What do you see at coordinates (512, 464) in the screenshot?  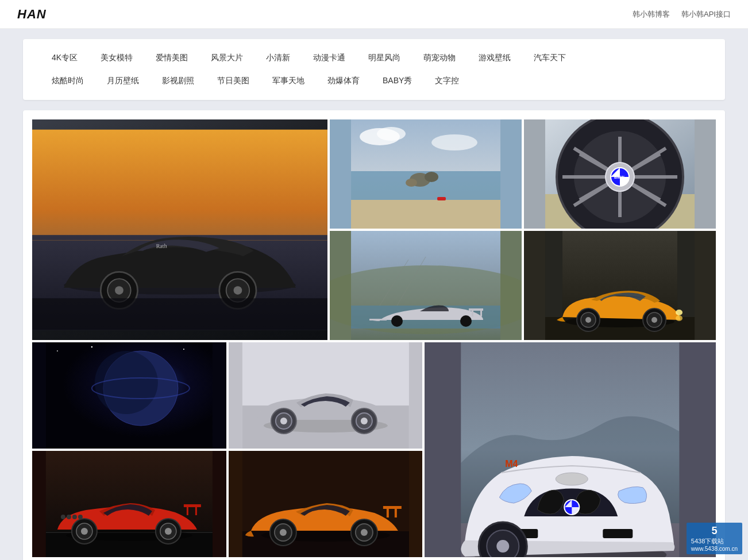 I see `svg-text: M4` at bounding box center [512, 464].